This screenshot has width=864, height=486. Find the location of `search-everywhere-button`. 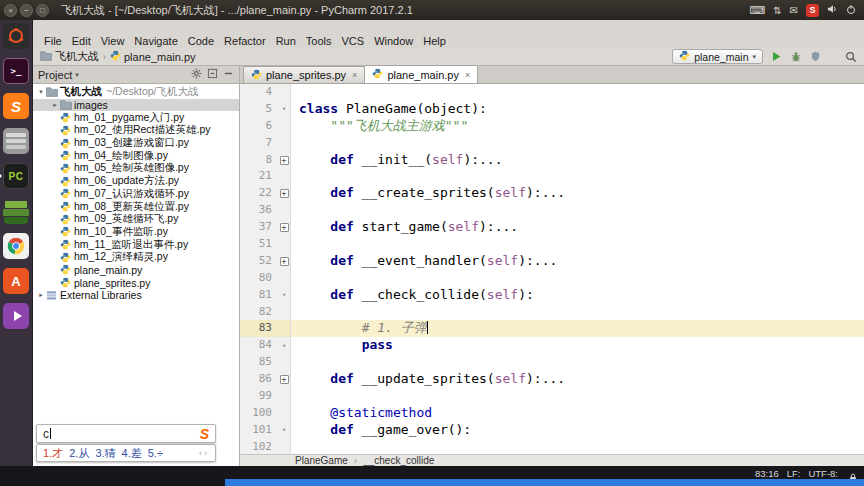

search-everywhere-button is located at coordinates (851, 57).